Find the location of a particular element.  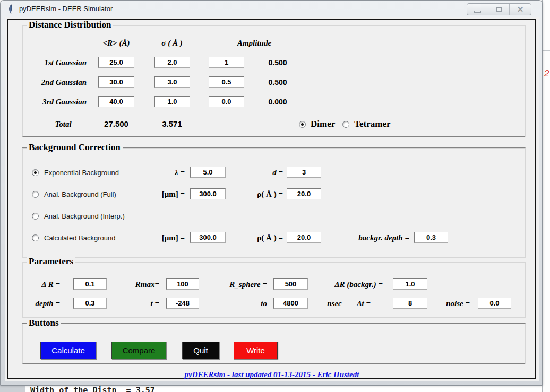

d-input is located at coordinates (304, 172).